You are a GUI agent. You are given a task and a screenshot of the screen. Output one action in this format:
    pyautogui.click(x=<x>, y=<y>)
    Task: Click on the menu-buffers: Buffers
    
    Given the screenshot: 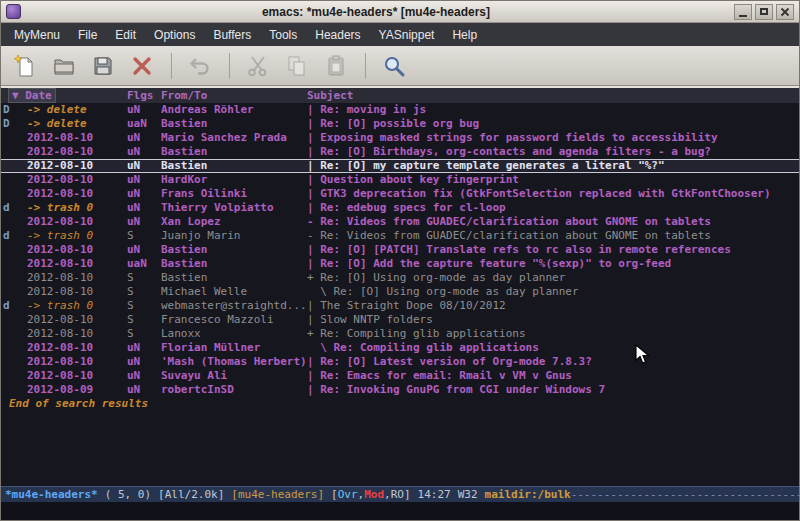 What is the action you would take?
    pyautogui.click(x=232, y=35)
    